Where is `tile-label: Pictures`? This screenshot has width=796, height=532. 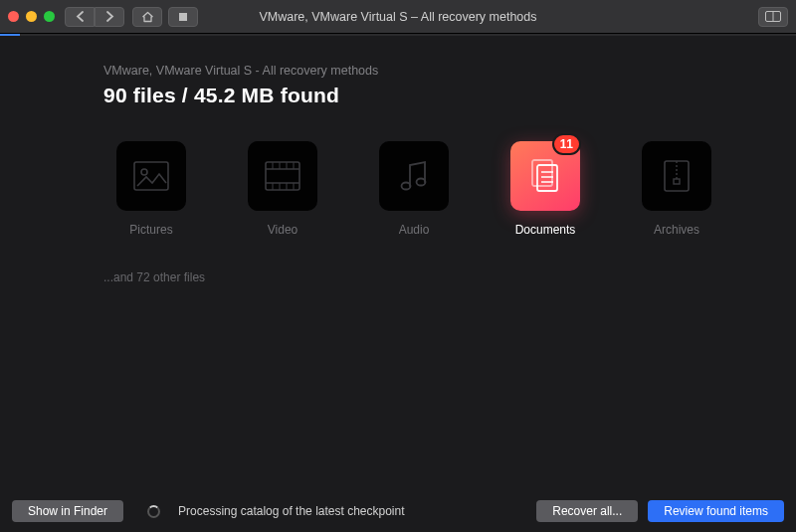 tile-label: Pictures is located at coordinates (151, 230).